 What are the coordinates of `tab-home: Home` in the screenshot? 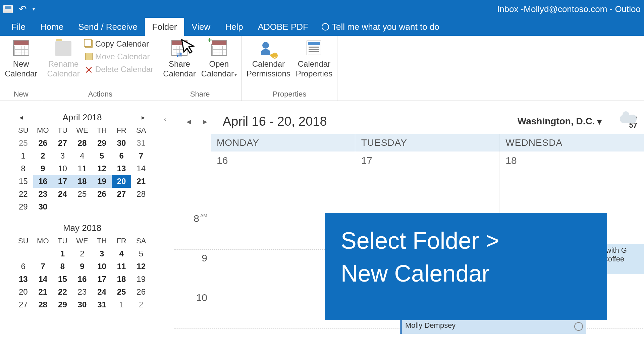 It's located at (52, 27).